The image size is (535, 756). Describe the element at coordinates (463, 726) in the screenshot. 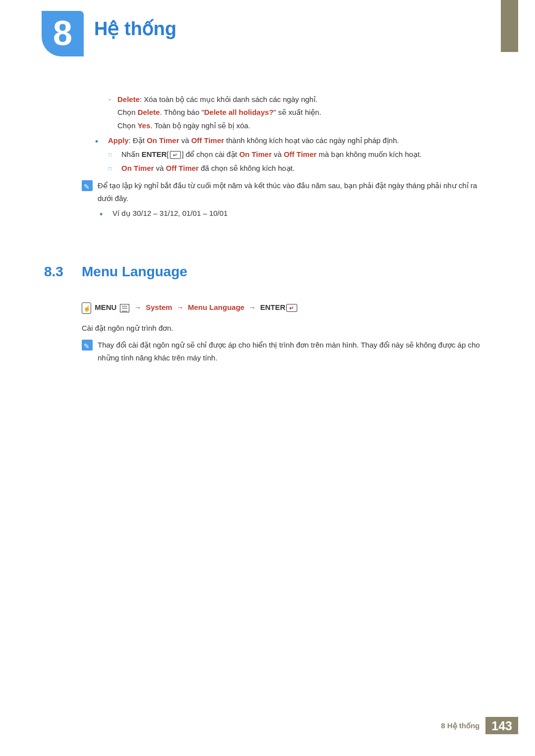

I see `footer-label: 8 Hệ thống` at that location.